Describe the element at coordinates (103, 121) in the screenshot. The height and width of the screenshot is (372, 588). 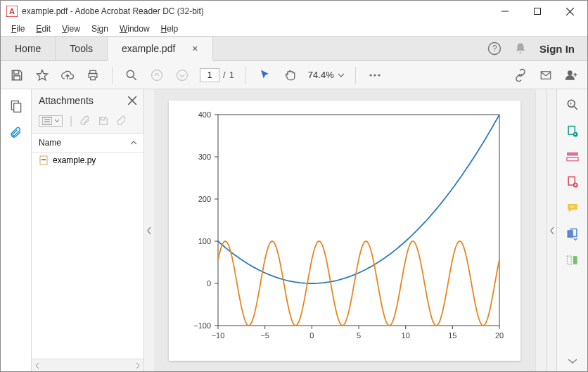
I see `attach-save-icon` at that location.